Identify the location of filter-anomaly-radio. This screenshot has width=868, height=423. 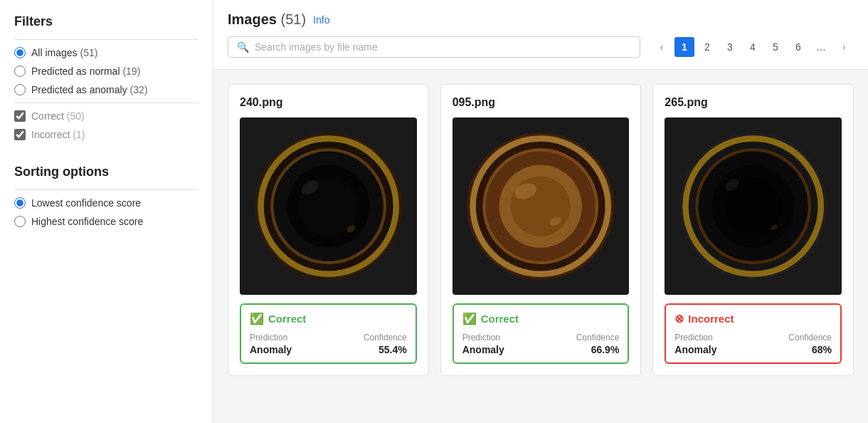
(20, 90).